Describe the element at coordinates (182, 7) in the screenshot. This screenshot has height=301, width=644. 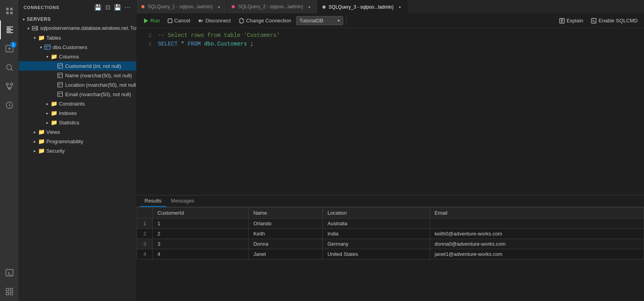
I see `tab-sqlquery1: SQLQuery_1 - sqlpoo...ladmin) ●` at that location.